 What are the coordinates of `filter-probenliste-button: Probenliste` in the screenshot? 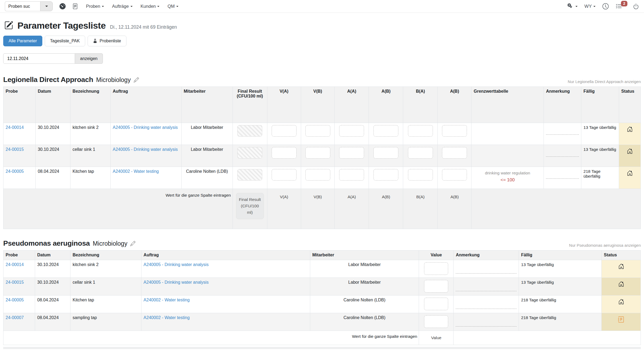 It's located at (107, 41).